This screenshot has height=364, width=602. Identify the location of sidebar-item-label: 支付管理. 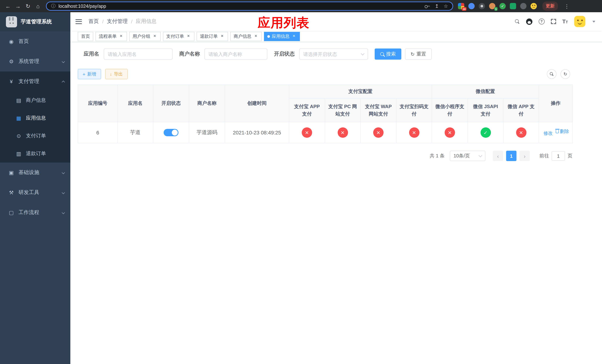
(29, 82).